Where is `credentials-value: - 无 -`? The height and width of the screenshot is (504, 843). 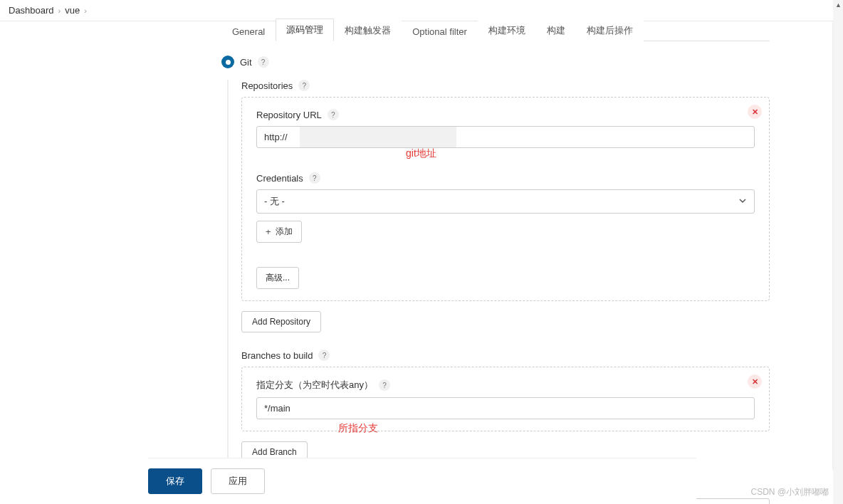 credentials-value: - 无 - is located at coordinates (275, 201).